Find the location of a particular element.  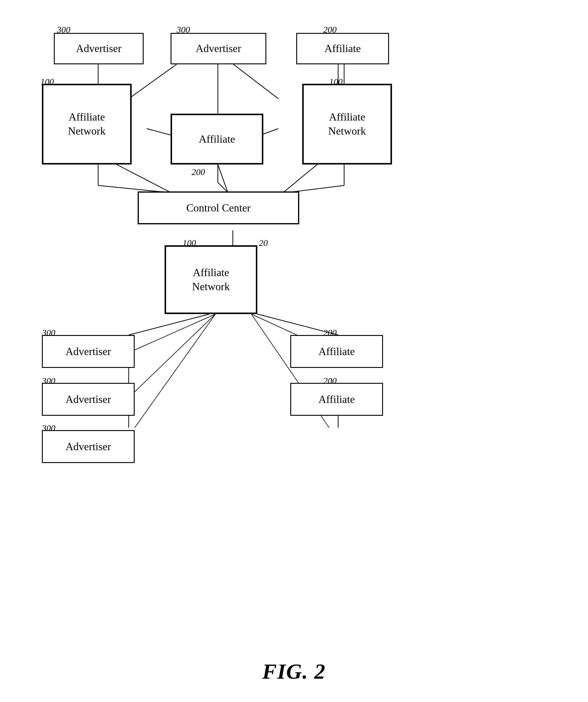

advertiser4-box: Advertiser is located at coordinates (88, 399).